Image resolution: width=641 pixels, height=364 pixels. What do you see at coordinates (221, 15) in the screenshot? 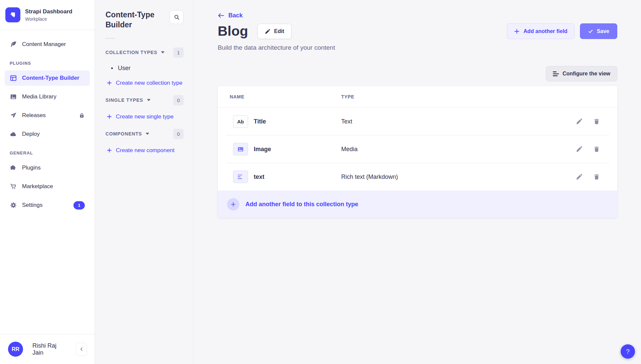
I see `arrow-left-icon` at bounding box center [221, 15].